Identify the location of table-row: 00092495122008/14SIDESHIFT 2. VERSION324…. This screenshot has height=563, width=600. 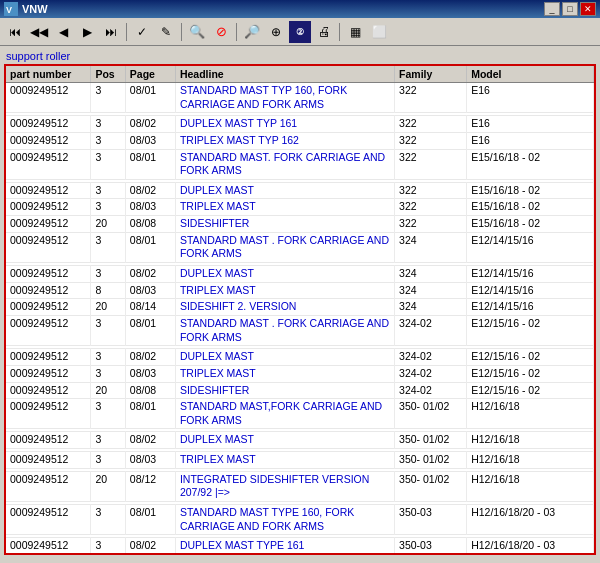
(300, 308).